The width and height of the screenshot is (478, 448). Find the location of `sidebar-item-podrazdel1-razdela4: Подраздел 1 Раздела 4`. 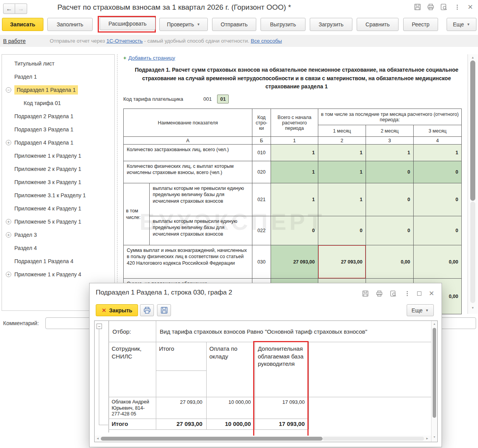

sidebar-item-podrazdel1-razdela4: Подраздел 1 Раздела 4 is located at coordinates (58, 261).